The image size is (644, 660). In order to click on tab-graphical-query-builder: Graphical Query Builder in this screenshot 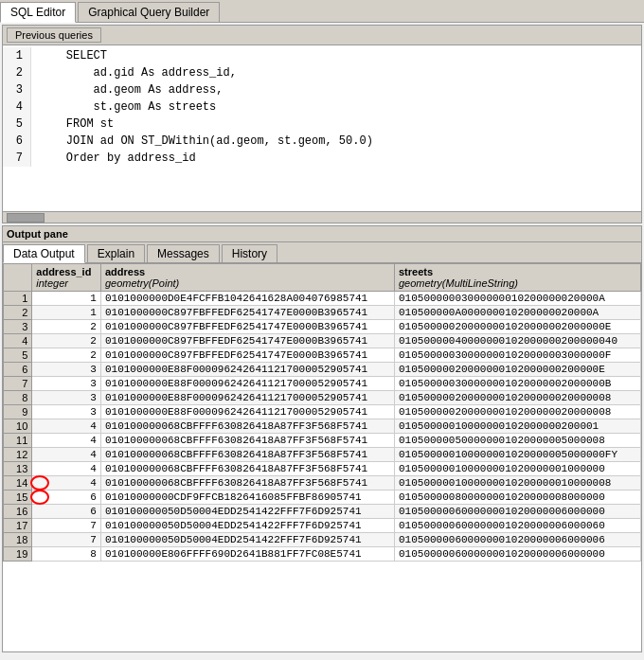, I will do `click(149, 11)`.